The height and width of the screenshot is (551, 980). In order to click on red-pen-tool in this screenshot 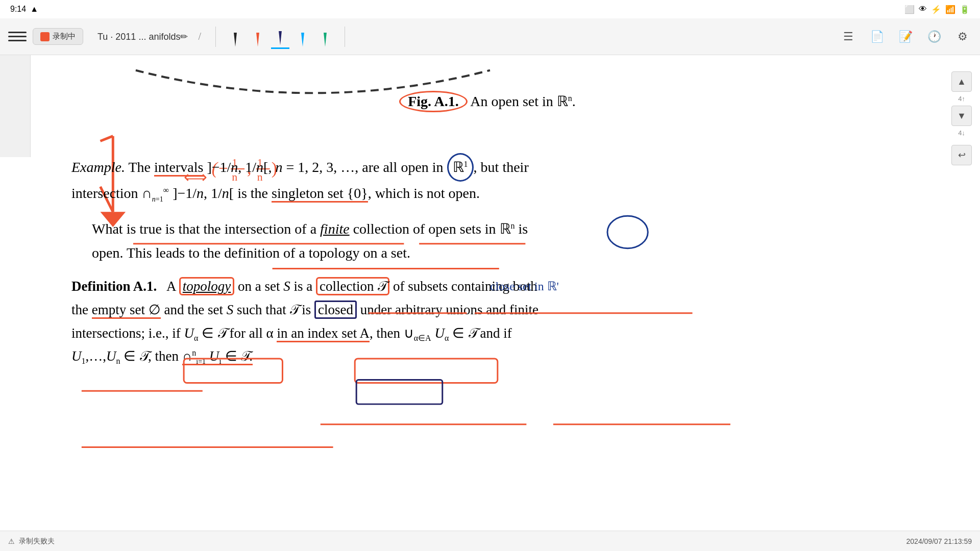, I will do `click(258, 37)`.